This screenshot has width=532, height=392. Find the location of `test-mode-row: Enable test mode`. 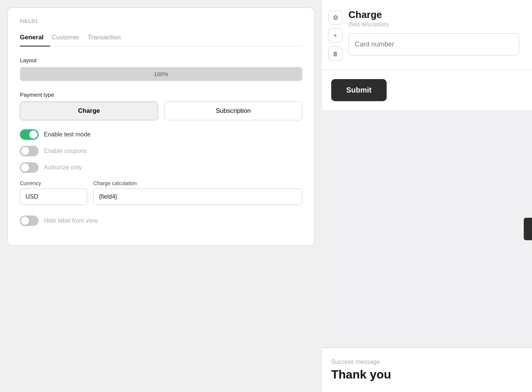

test-mode-row: Enable test mode is located at coordinates (161, 135).